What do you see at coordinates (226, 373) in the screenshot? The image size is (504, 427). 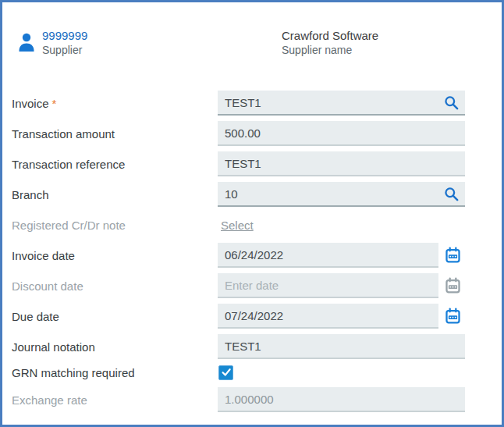 I see `grn-matching-checkbox` at bounding box center [226, 373].